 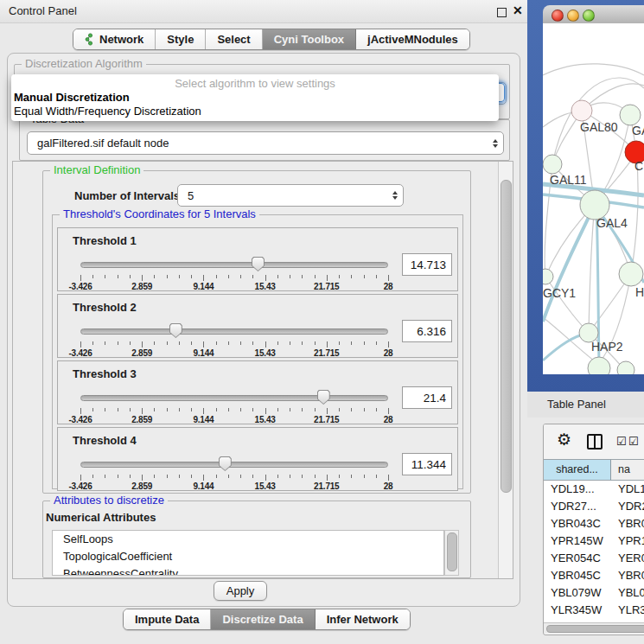 What do you see at coordinates (594, 524) in the screenshot?
I see `table-row: YBR043CYBR0` at bounding box center [594, 524].